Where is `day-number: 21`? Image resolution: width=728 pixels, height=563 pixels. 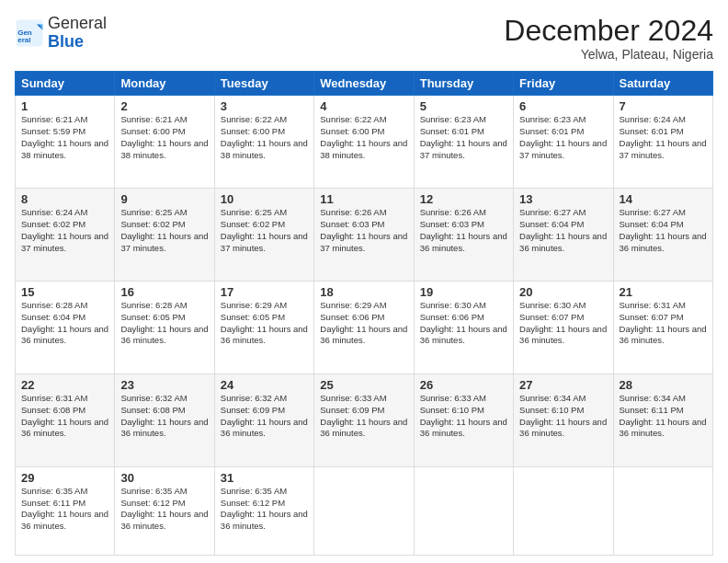
day-number: 21 is located at coordinates (664, 293).